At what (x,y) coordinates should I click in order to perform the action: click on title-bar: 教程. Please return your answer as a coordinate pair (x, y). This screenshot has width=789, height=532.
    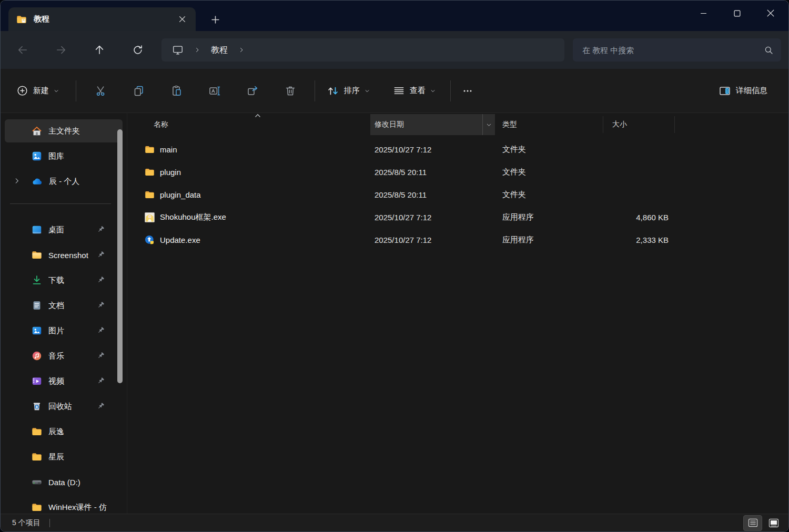
    Looking at the image, I should click on (394, 16).